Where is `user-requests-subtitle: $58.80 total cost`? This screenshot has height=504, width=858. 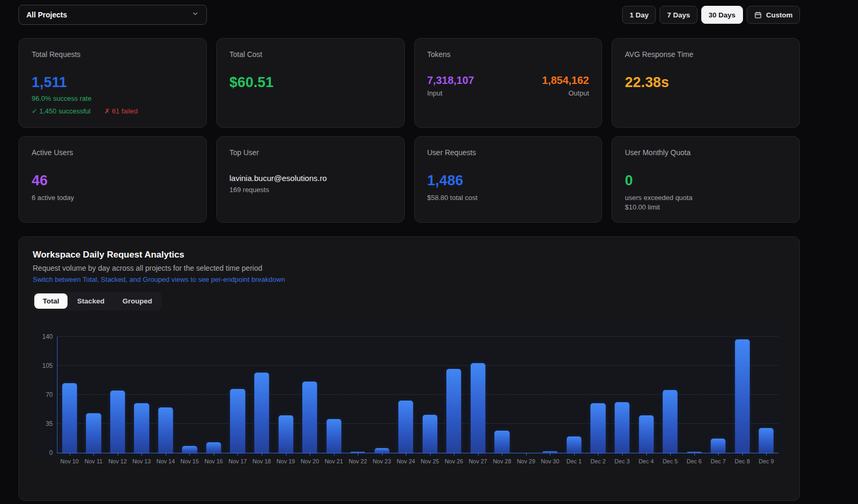 user-requests-subtitle: $58.80 total cost is located at coordinates (509, 197).